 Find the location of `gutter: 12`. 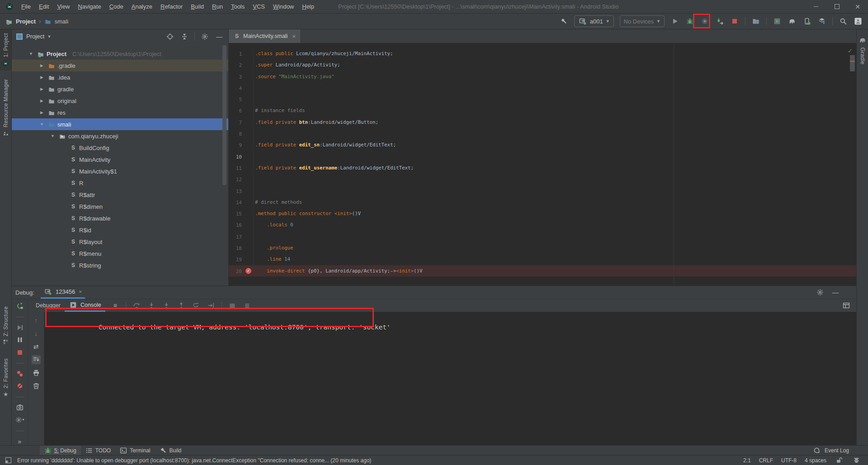

gutter: 12 is located at coordinates (241, 179).